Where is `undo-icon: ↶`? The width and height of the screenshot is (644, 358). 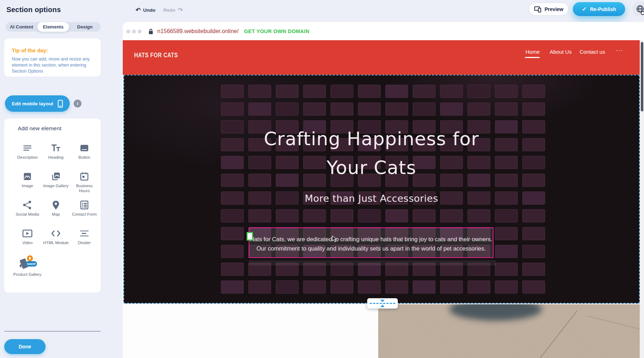
undo-icon: ↶ is located at coordinates (138, 10).